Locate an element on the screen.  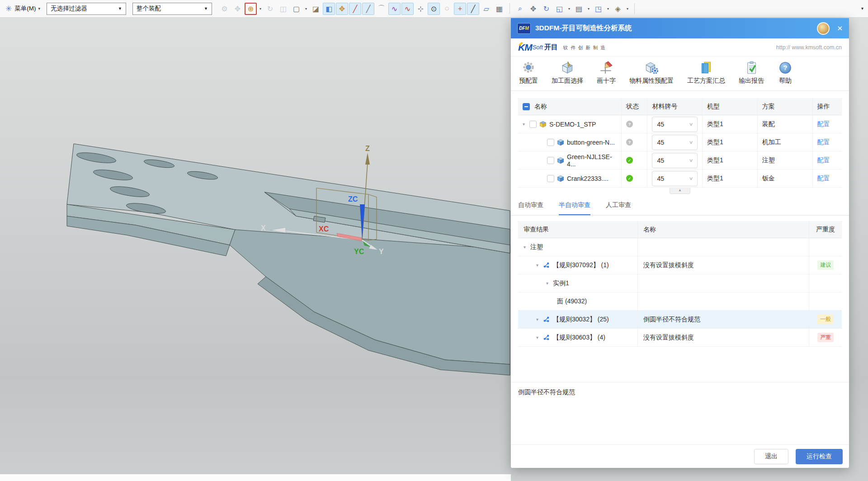
table-row: Green-NJL1SE-4... ✓ 45 ∨ 类型1 注塑 配置 is located at coordinates (680, 160).